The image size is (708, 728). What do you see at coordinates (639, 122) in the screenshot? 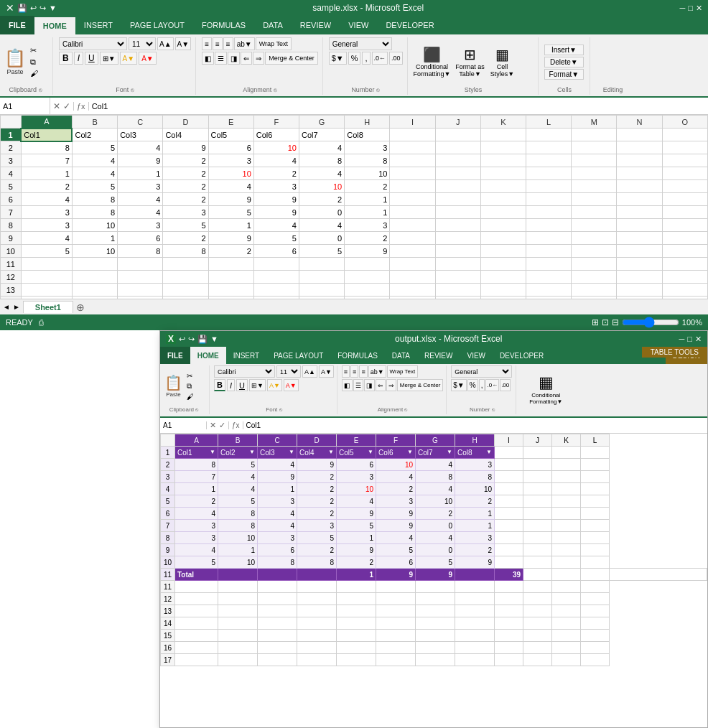
I see `col-N: N` at bounding box center [639, 122].